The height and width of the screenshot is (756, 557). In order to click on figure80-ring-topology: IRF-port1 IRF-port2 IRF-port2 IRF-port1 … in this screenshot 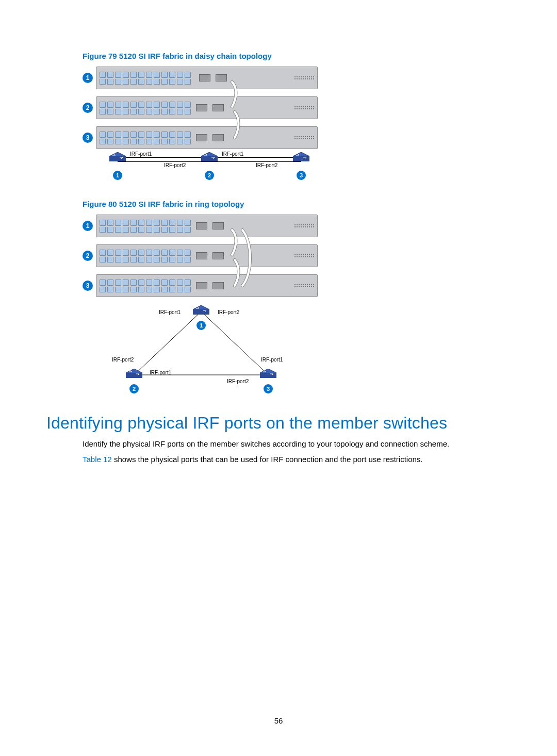, I will do `click(201, 349)`.